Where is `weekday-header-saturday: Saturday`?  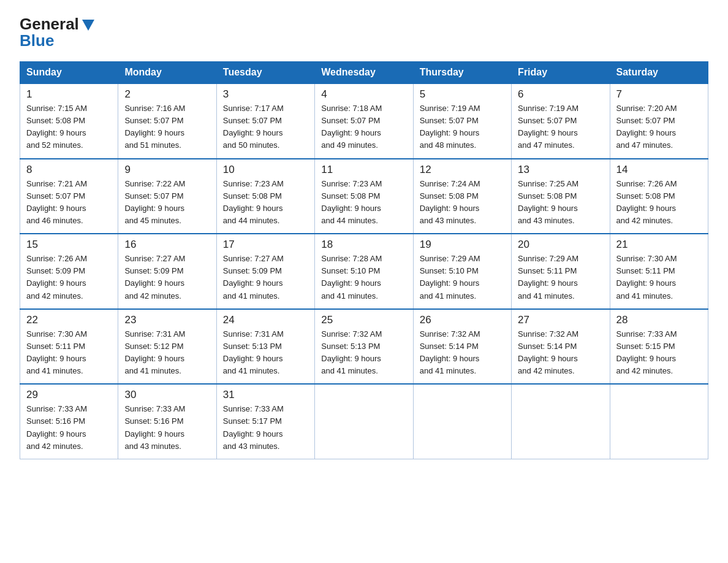 weekday-header-saturday: Saturday is located at coordinates (659, 73).